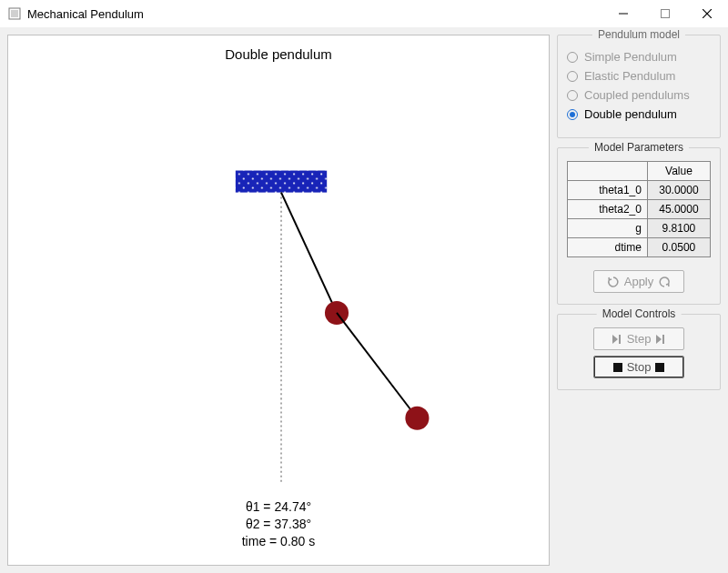 This screenshot has height=573, width=728. Describe the element at coordinates (639, 338) in the screenshot. I see `step-label: Step` at that location.